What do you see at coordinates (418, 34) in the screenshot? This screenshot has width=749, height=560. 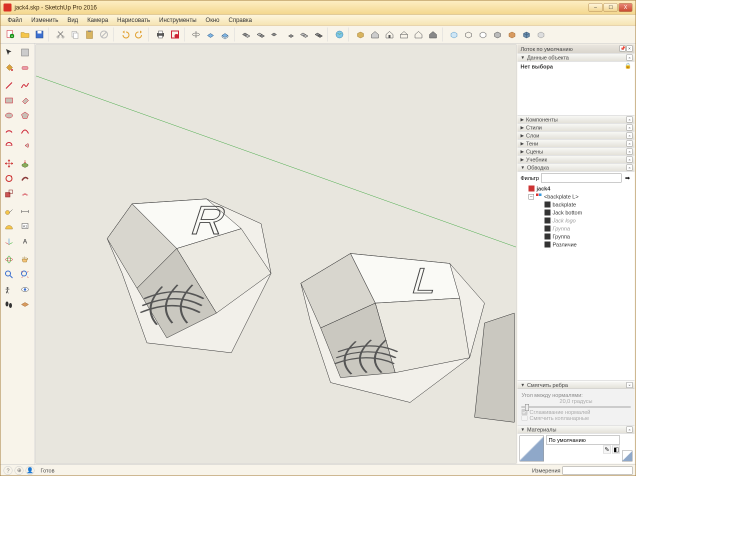 I see `house-4-icon` at bounding box center [418, 34].